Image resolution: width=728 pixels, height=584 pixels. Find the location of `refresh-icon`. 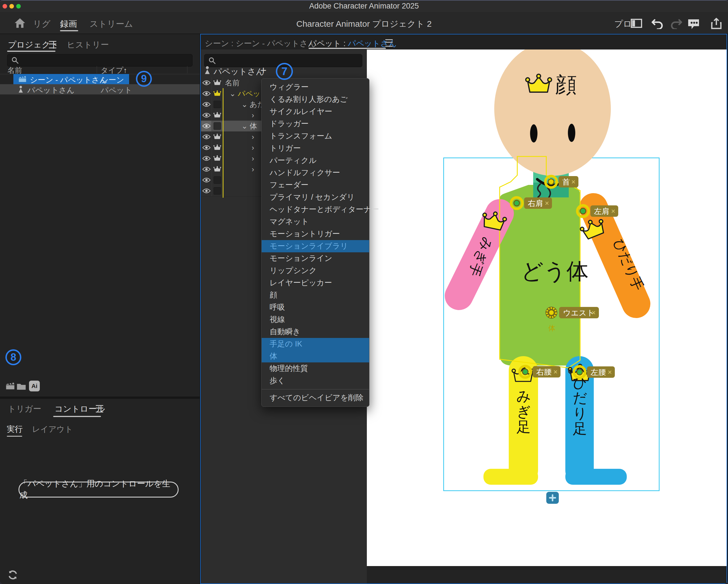

refresh-icon is located at coordinates (13, 576).